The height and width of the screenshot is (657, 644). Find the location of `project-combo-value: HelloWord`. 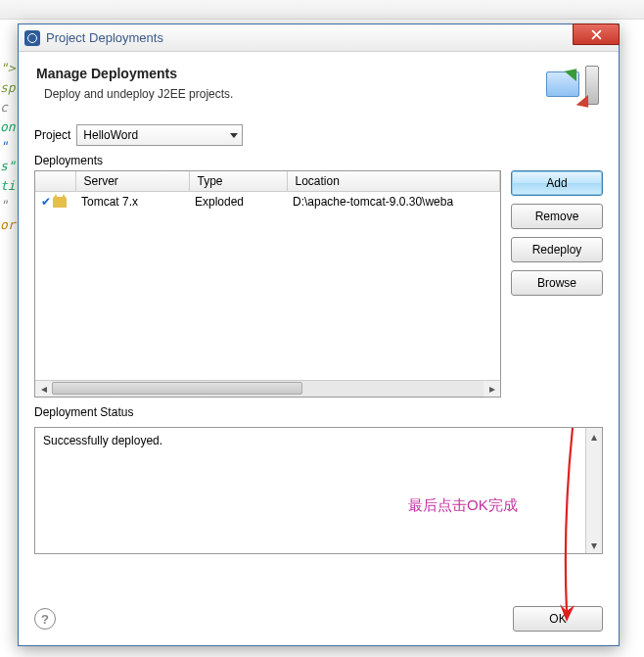

project-combo-value: HelloWord is located at coordinates (157, 135).